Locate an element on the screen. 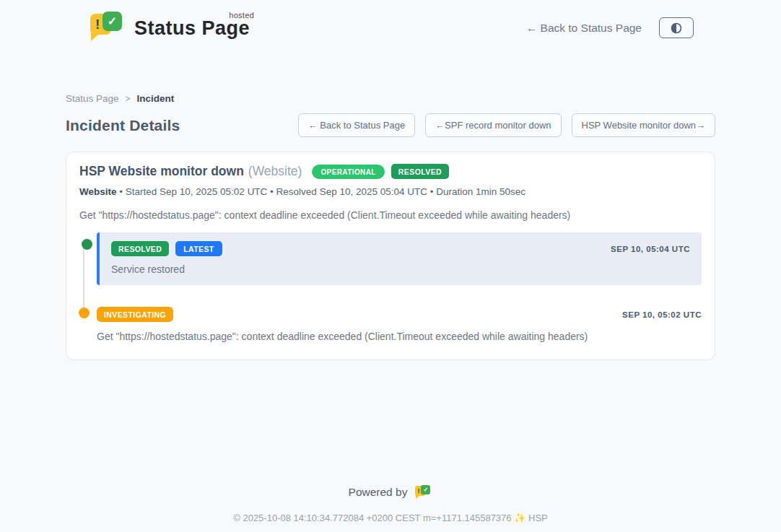  logo-text: Status Page is located at coordinates (192, 28).